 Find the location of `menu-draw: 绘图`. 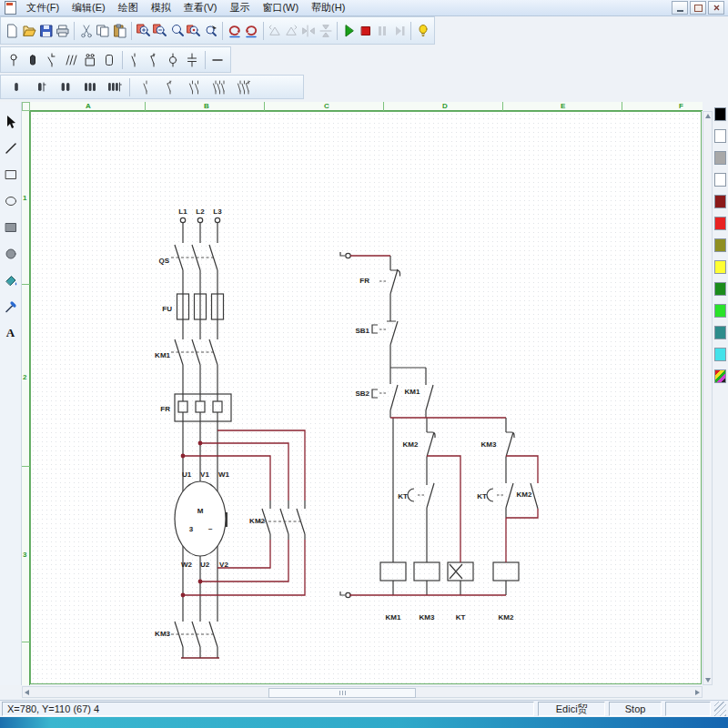

menu-draw: 绘图 is located at coordinates (128, 7).